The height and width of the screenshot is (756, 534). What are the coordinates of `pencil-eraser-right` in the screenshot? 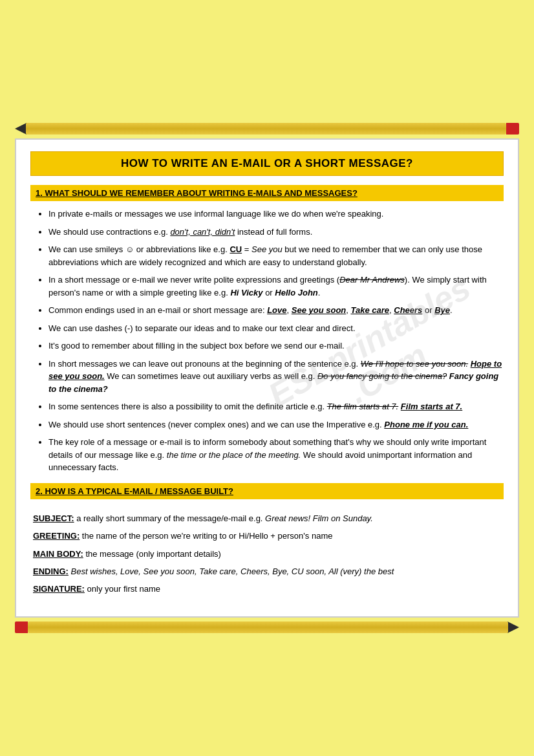 It's located at (513, 129).